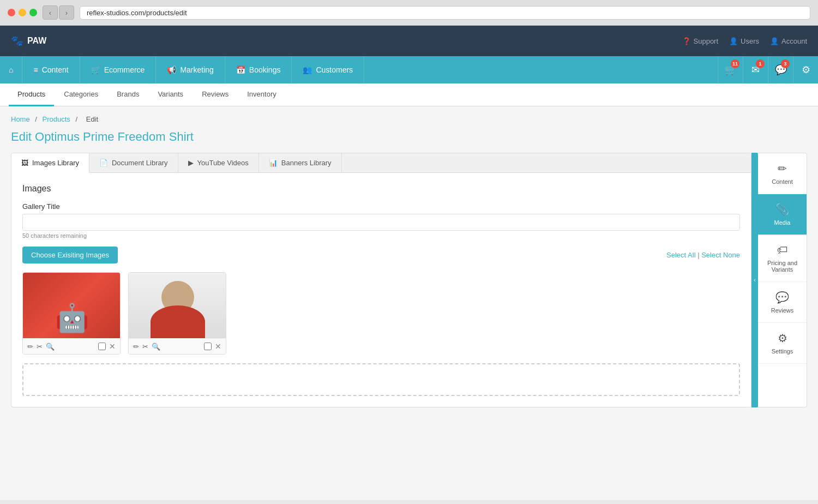  What do you see at coordinates (782, 259) in the screenshot?
I see `sidebar-item-pricing: 🏷 Pricing and Variants` at bounding box center [782, 259].